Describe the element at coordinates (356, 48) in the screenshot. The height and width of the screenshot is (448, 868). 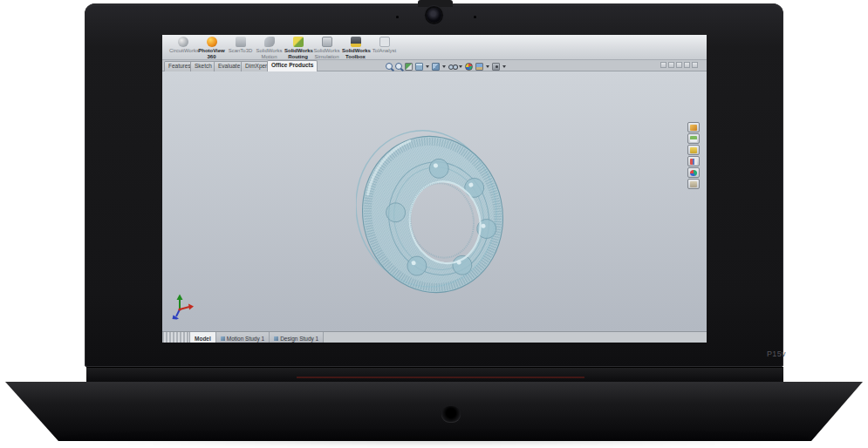
I see `addin-solidworks-toolbox: SolidWorks Toolbox` at that location.